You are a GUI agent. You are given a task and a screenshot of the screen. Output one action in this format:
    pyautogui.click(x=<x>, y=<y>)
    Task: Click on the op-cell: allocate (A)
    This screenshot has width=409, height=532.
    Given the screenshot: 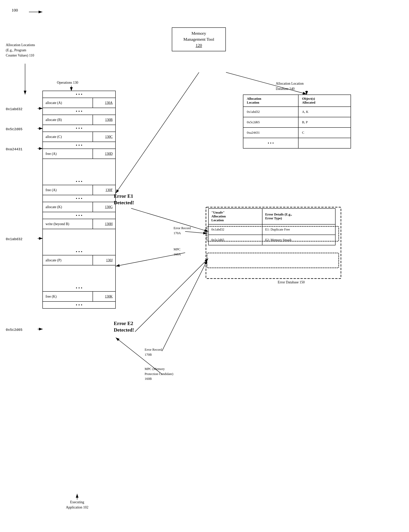 What is the action you would take?
    pyautogui.click(x=68, y=103)
    